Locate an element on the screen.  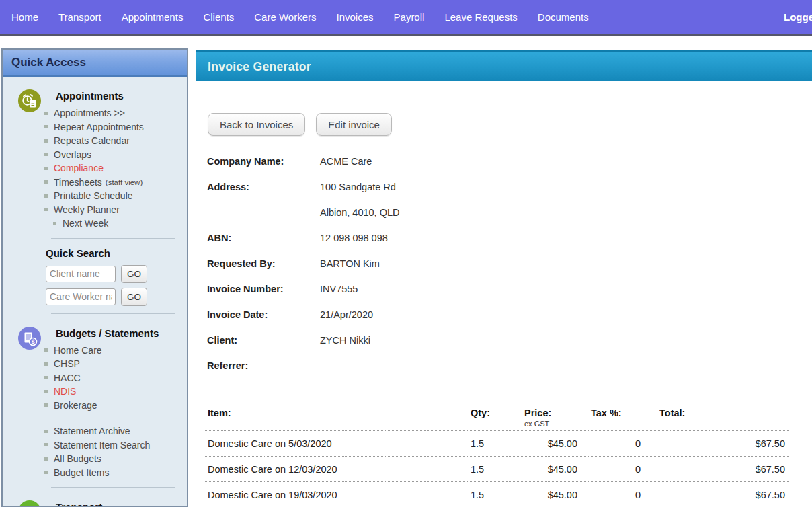
section-heading-transport: Transport is located at coordinates (121, 504).